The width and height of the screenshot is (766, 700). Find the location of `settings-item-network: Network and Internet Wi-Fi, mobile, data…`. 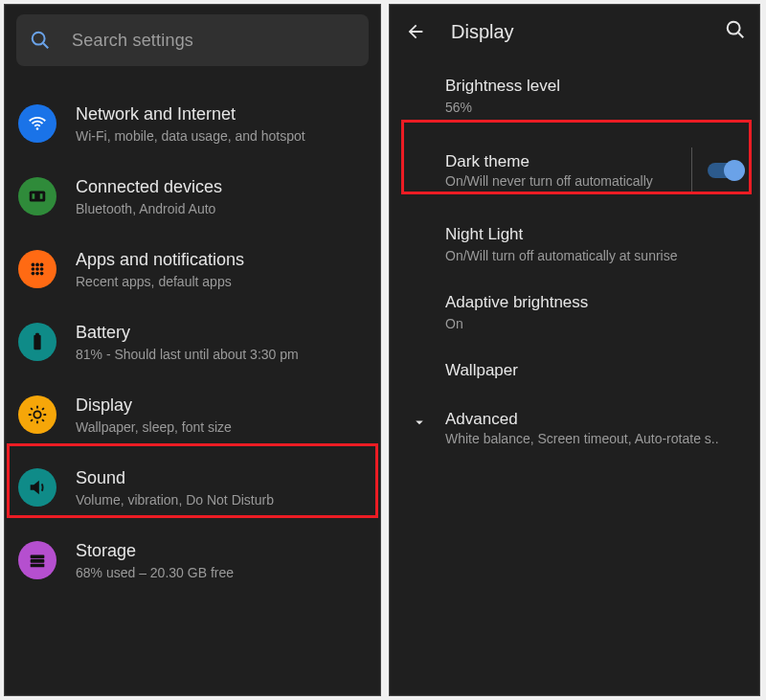

settings-item-network: Network and Internet Wi-Fi, mobile, data… is located at coordinates (192, 124).